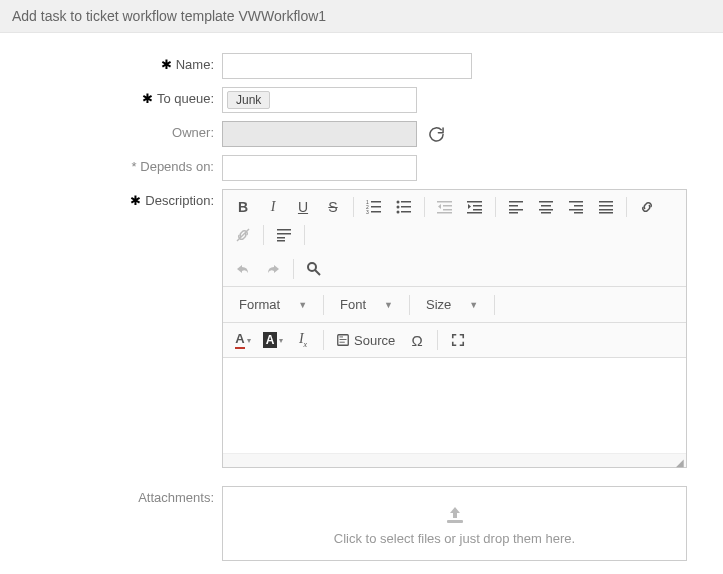 This screenshot has height=574, width=723. What do you see at coordinates (546, 207) in the screenshot?
I see `align-center-button` at bounding box center [546, 207].